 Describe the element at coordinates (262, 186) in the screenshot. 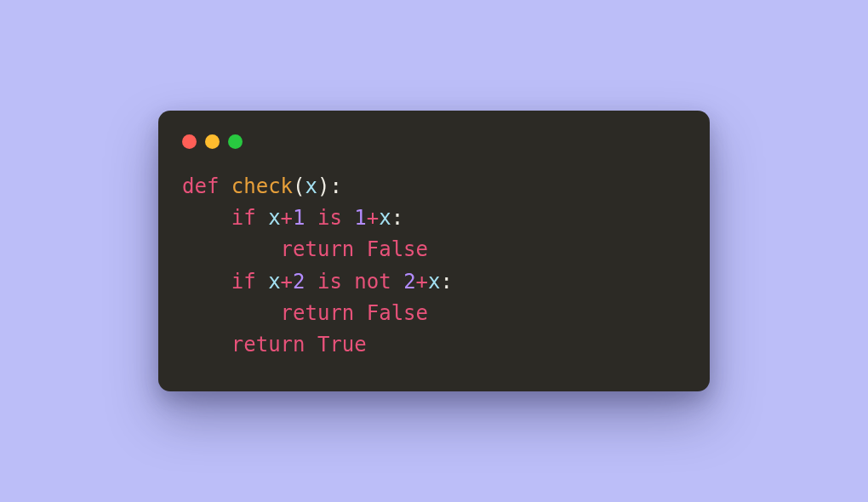

I see `code-line: def check(x):` at that location.